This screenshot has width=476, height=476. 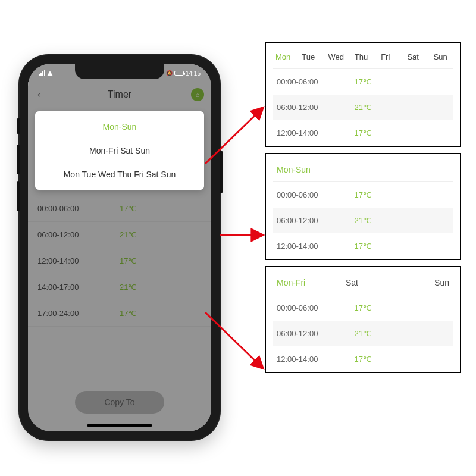 What do you see at coordinates (18, 126) in the screenshot?
I see `mute-switch` at bounding box center [18, 126].